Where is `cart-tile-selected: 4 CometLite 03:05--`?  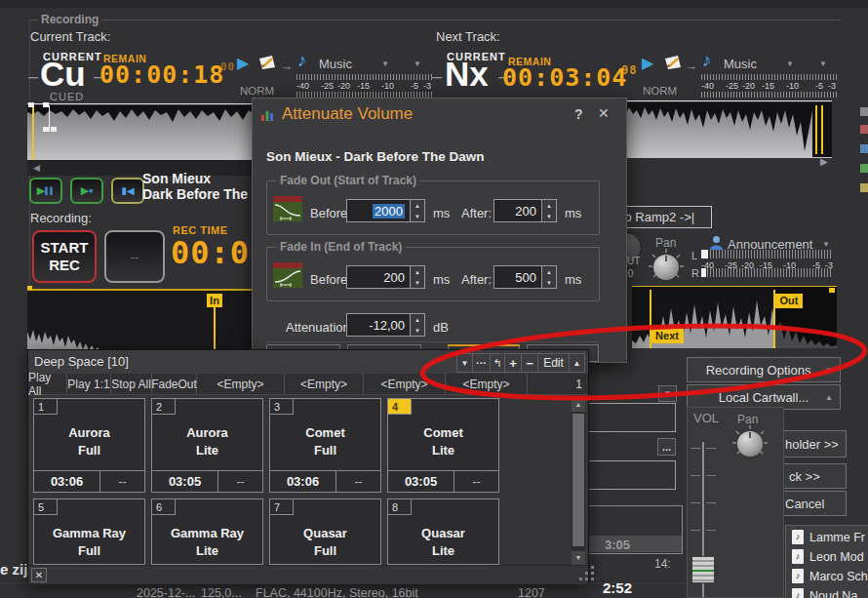 cart-tile-selected: 4 CometLite 03:05-- is located at coordinates (443, 445).